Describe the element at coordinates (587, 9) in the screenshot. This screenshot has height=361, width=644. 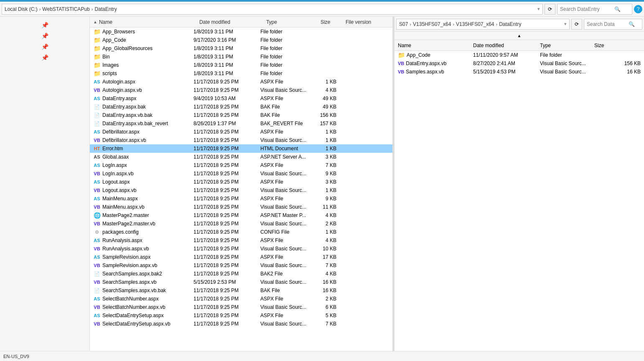
I see `search-input-left` at that location.